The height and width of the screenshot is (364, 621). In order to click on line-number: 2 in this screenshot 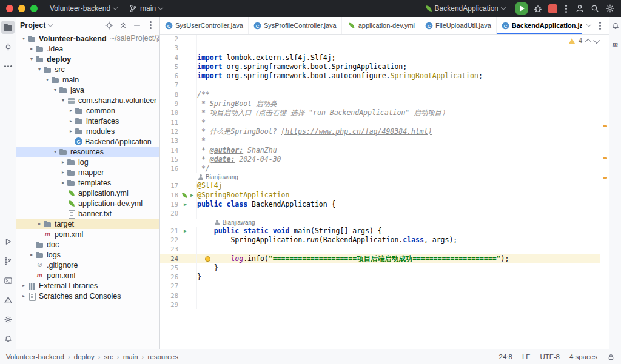, I will do `click(170, 39)`.